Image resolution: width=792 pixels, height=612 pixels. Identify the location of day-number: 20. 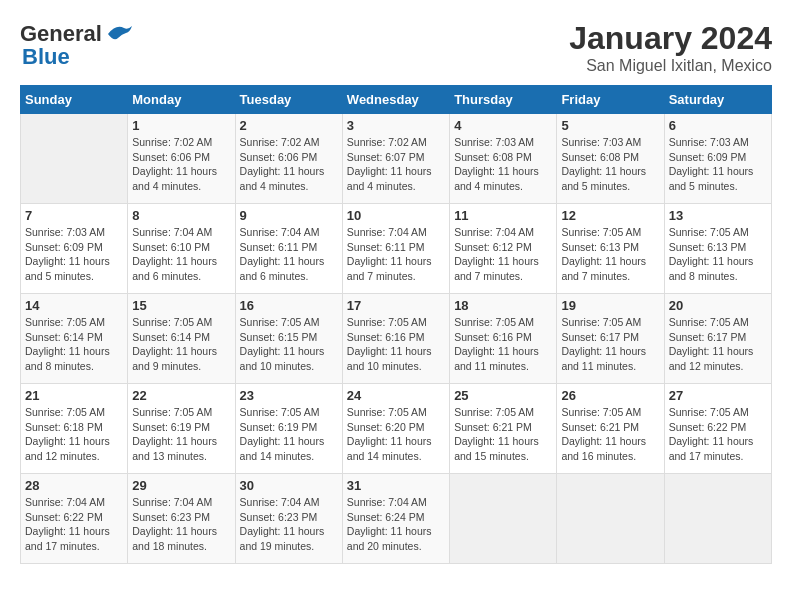
(718, 306).